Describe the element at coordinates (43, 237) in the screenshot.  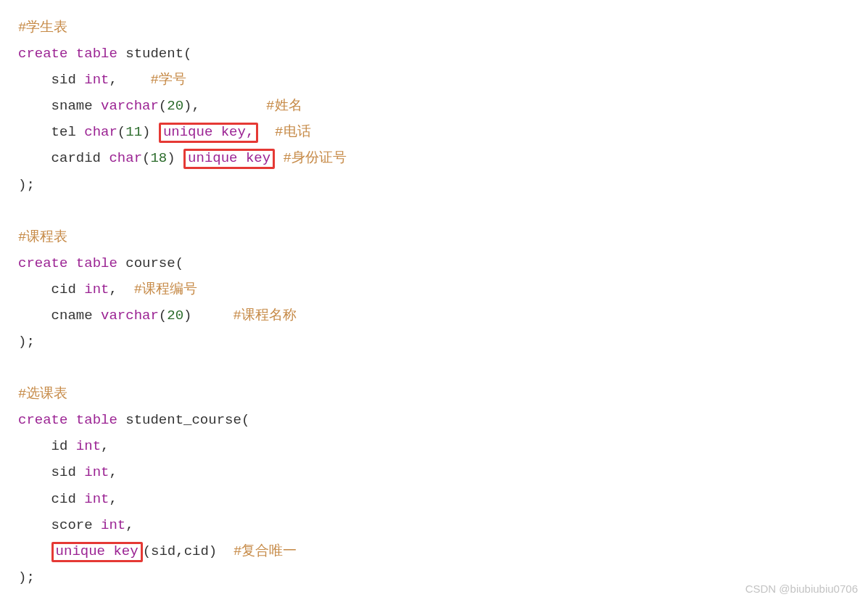
I see `comment: #课程表` at that location.